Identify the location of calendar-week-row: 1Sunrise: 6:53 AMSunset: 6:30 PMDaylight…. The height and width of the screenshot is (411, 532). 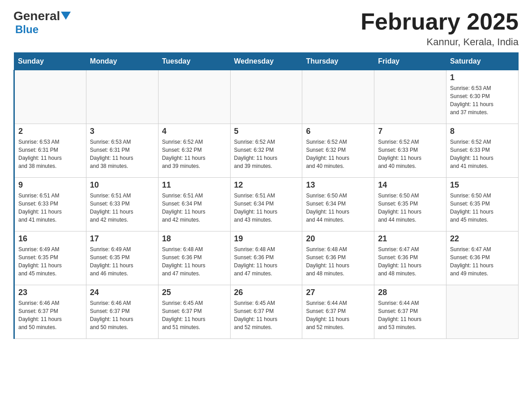
(266, 97).